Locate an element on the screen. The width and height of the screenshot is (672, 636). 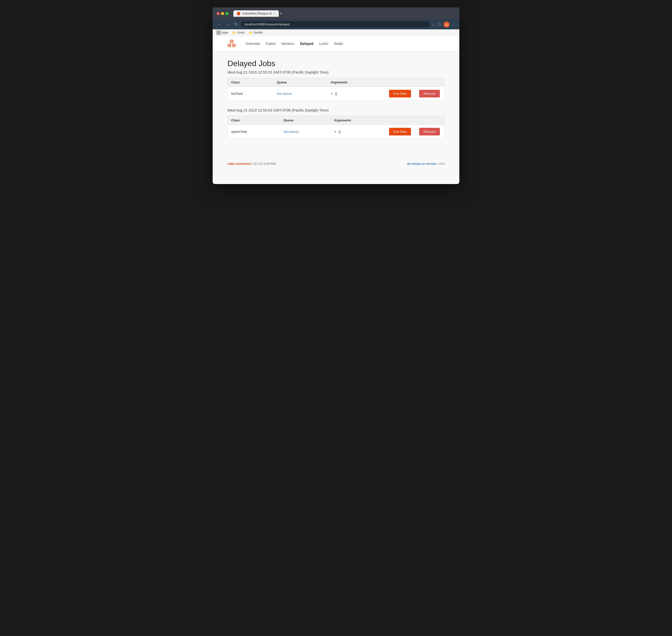
col-args-2: Arguments is located at coordinates (358, 120).